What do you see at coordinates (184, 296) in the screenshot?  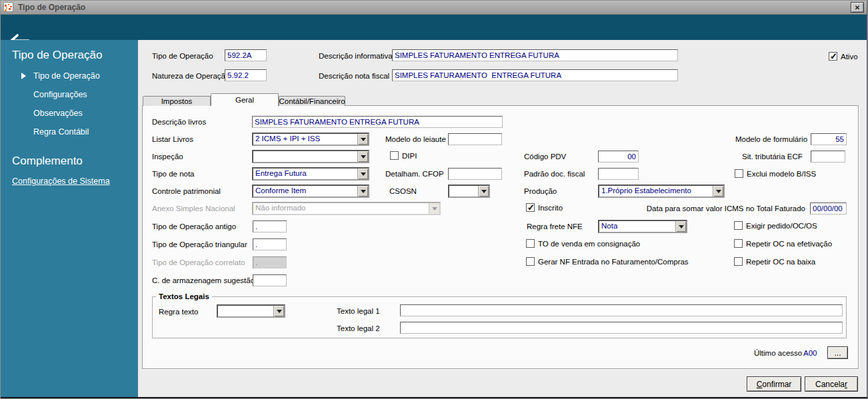 I see `textos-legais-title: Textos Legais` at bounding box center [184, 296].